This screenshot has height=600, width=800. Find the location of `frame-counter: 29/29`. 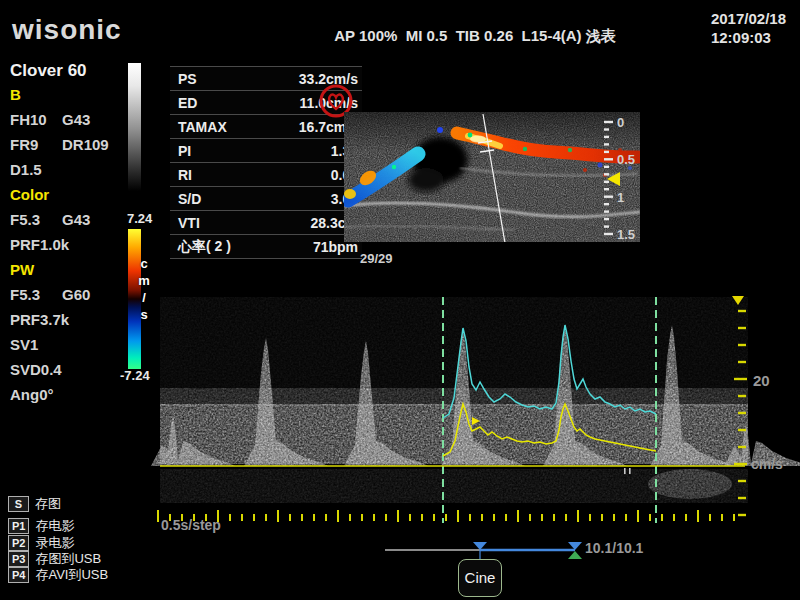

frame-counter: 29/29 is located at coordinates (376, 258).